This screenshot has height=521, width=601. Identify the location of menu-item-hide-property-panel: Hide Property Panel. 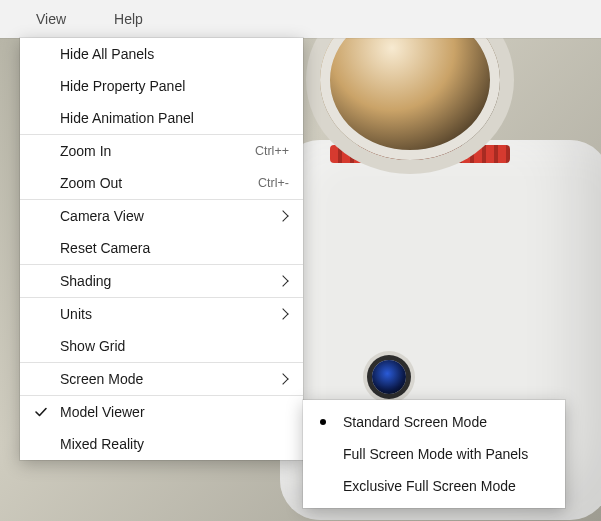
(162, 86).